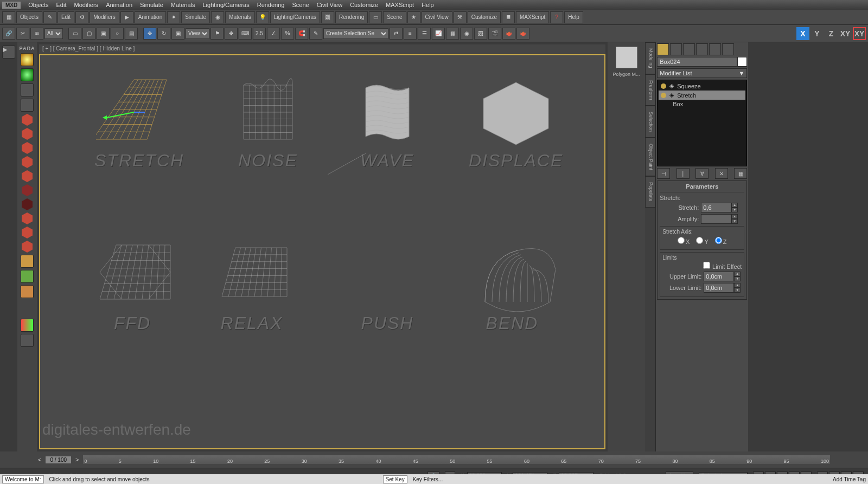 This screenshot has height=484, width=868. Describe the element at coordinates (66, 17) in the screenshot. I see `tb-edit: Edit` at that location.